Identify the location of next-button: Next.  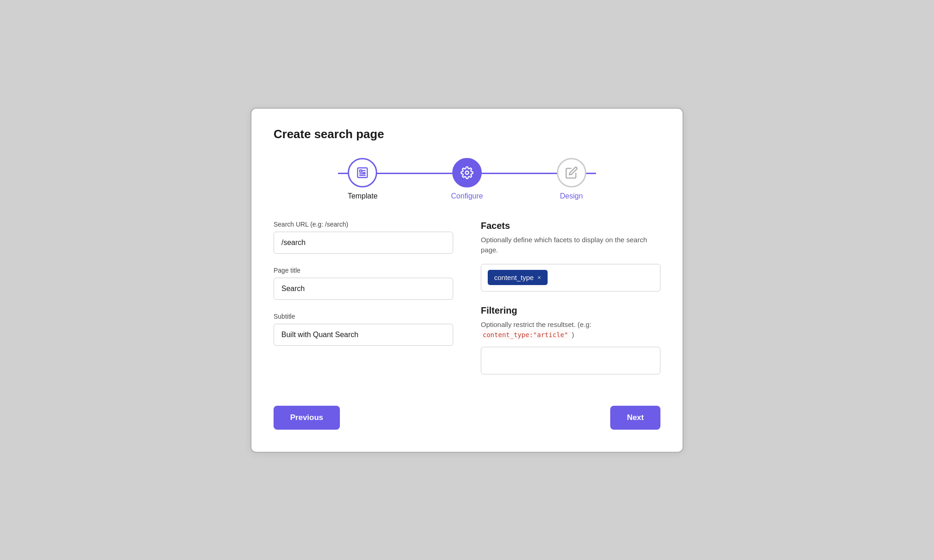
(636, 418).